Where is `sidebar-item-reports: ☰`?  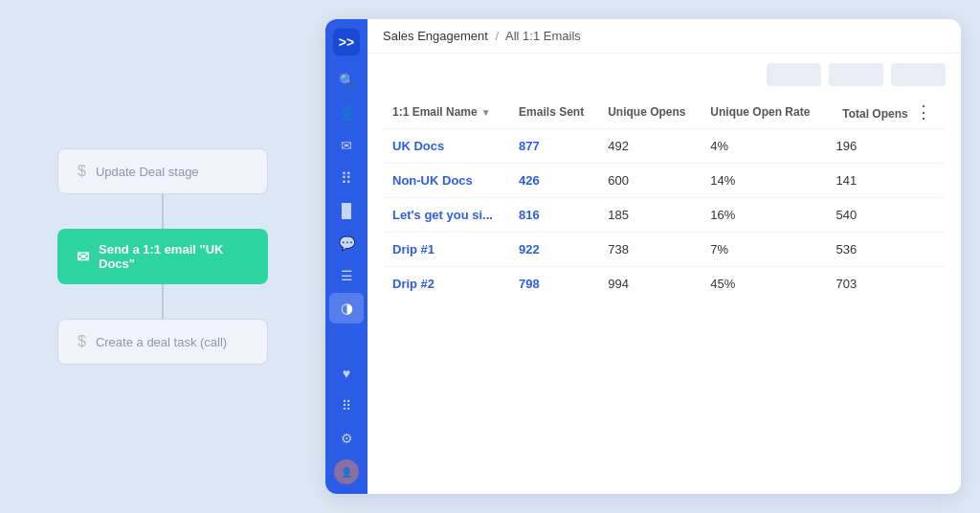
sidebar-item-reports: ☰ is located at coordinates (346, 276).